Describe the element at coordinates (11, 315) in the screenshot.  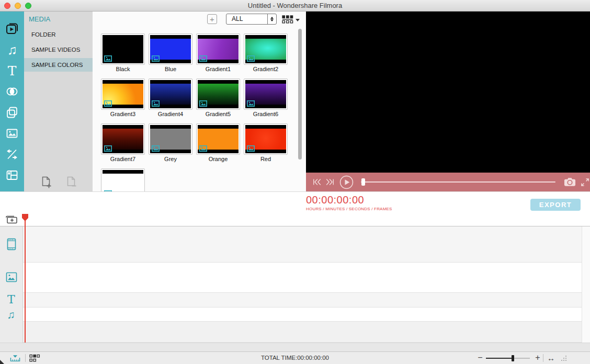
I see `music-track-icon: ♫` at that location.